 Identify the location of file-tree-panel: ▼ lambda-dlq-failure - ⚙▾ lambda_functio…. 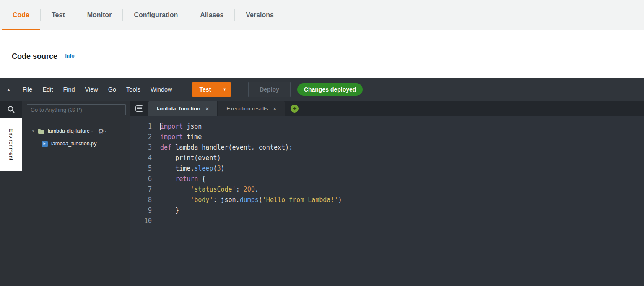
(76, 193).